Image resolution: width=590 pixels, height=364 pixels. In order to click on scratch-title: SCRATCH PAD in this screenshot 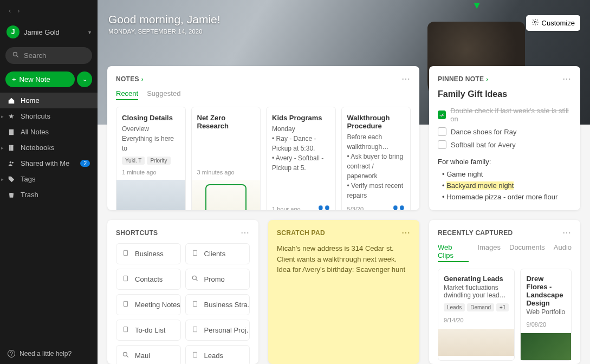, I will do `click(301, 233)`.